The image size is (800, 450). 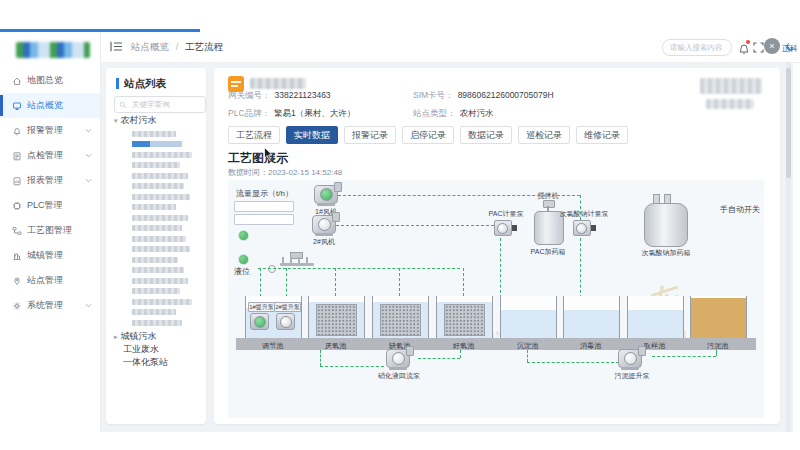 I want to click on tree-node-town-sewage: ▸城镇污水, so click(x=136, y=336).